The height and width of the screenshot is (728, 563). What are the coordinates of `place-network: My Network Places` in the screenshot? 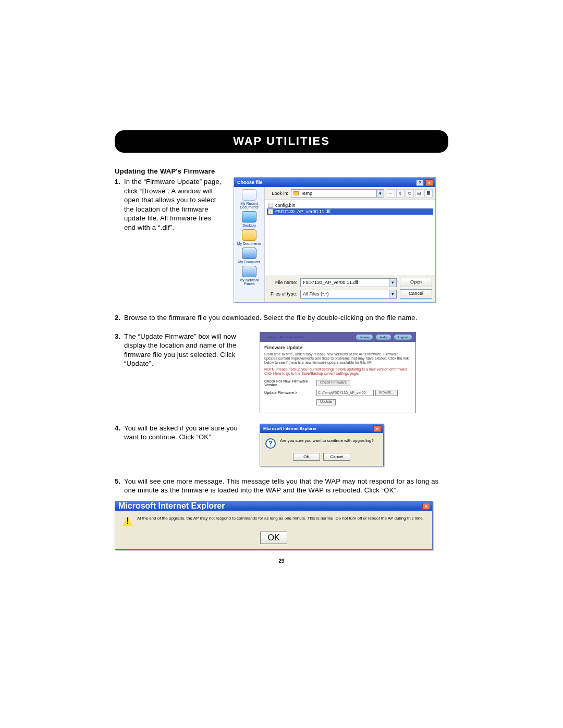 It's located at (249, 276).